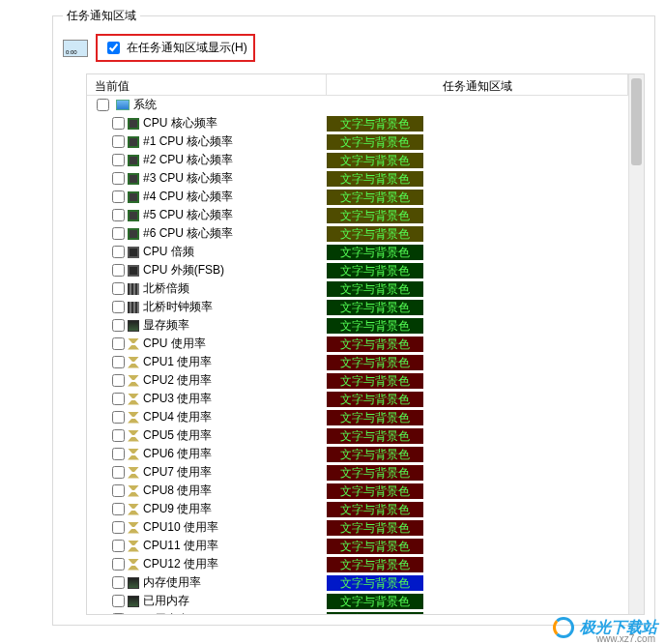  I want to click on row-label: CPU8 使用率, so click(235, 491).